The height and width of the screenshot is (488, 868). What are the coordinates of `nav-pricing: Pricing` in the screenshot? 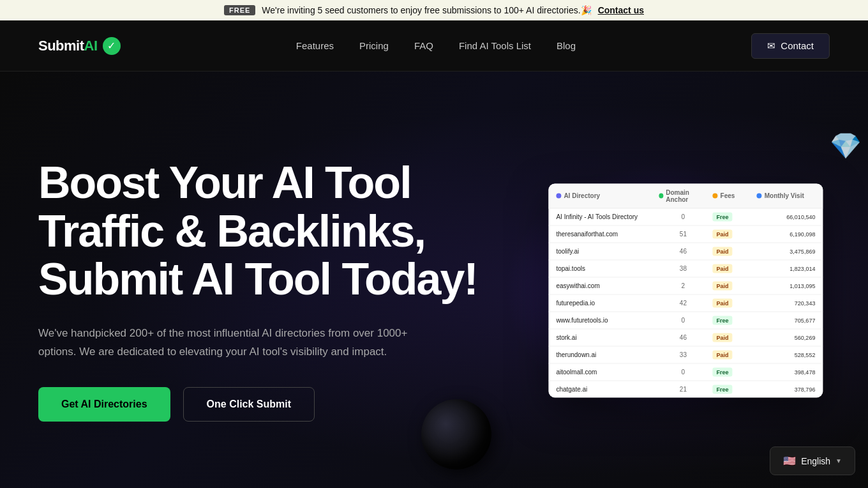 It's located at (374, 46).